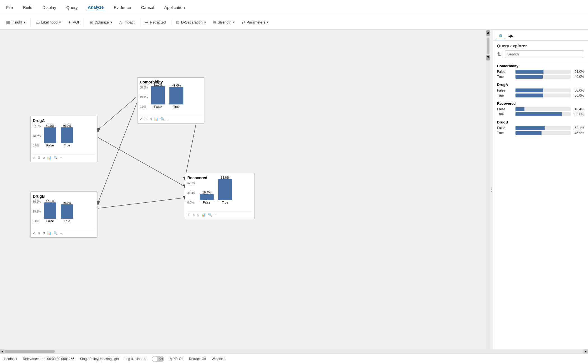 Image resolution: width=588 pixels, height=364 pixels. What do you see at coordinates (122, 7) in the screenshot?
I see `menu-evidence: Evidence` at bounding box center [122, 7].